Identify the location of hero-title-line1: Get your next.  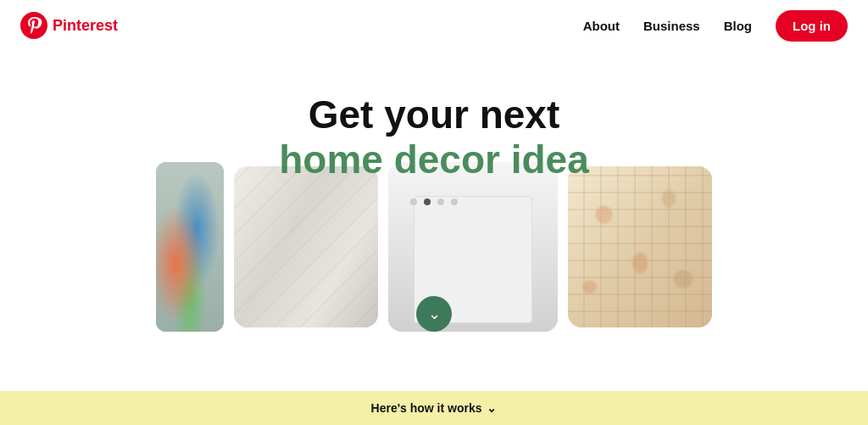
(434, 115).